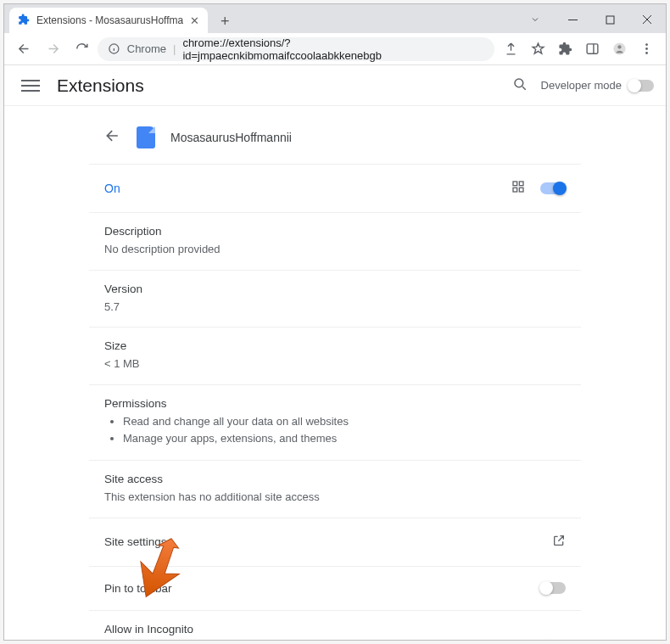 Image resolution: width=670 pixels, height=644 pixels. I want to click on sidepanel-icon, so click(592, 49).